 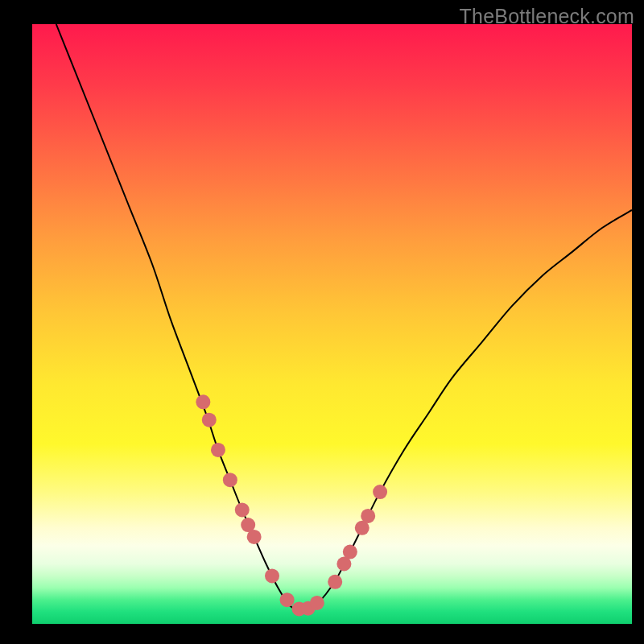 I want to click on highlighted-dots-group, so click(x=291, y=506).